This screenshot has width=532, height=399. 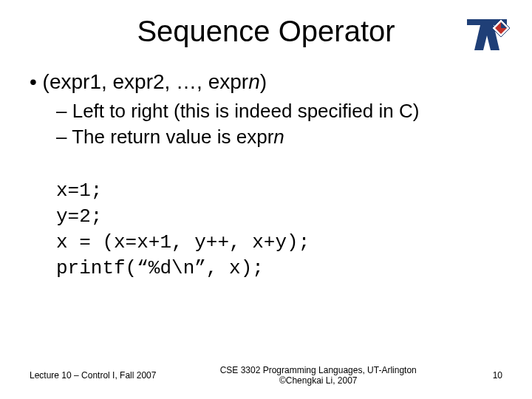 What do you see at coordinates (279, 191) in the screenshot?
I see `code-line-1: x=1;` at bounding box center [279, 191].